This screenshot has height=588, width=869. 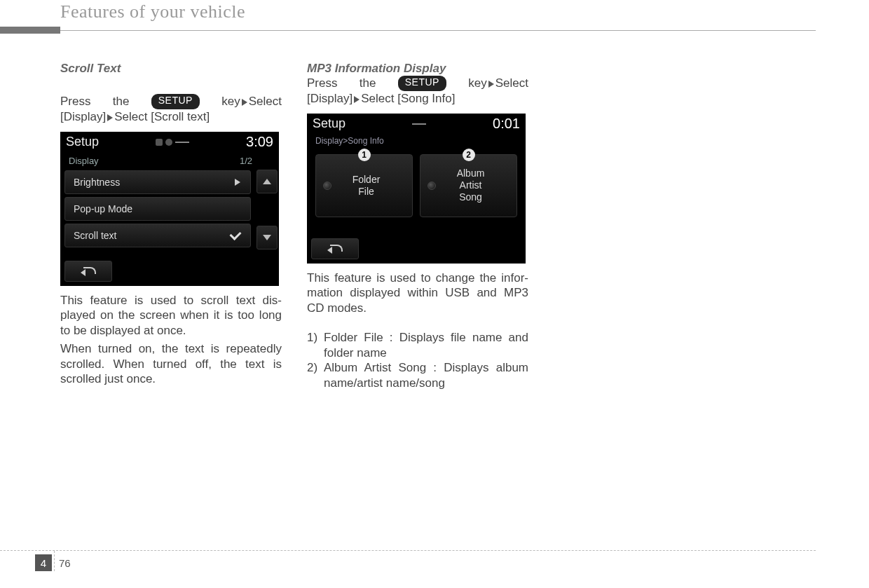 What do you see at coordinates (408, 561) in the screenshot?
I see `page-footer: 4 76` at bounding box center [408, 561].